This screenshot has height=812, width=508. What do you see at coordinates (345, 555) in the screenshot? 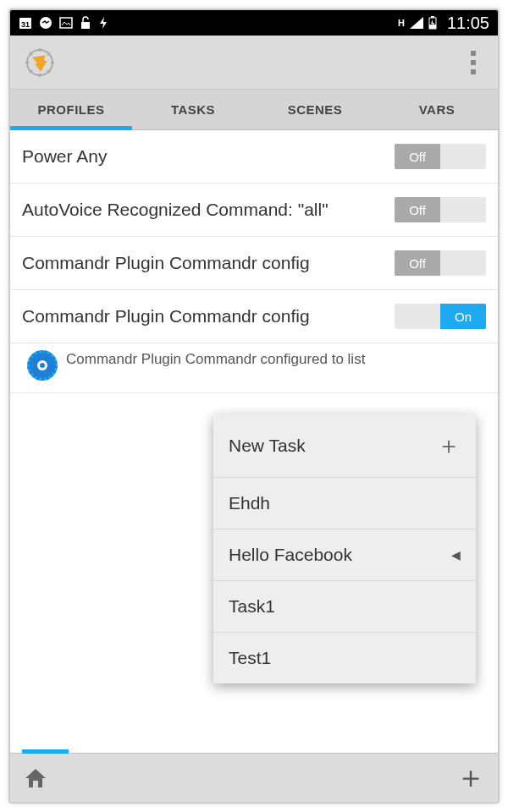
I see `popup-task-item: Hello Facebook ◀` at bounding box center [345, 555].